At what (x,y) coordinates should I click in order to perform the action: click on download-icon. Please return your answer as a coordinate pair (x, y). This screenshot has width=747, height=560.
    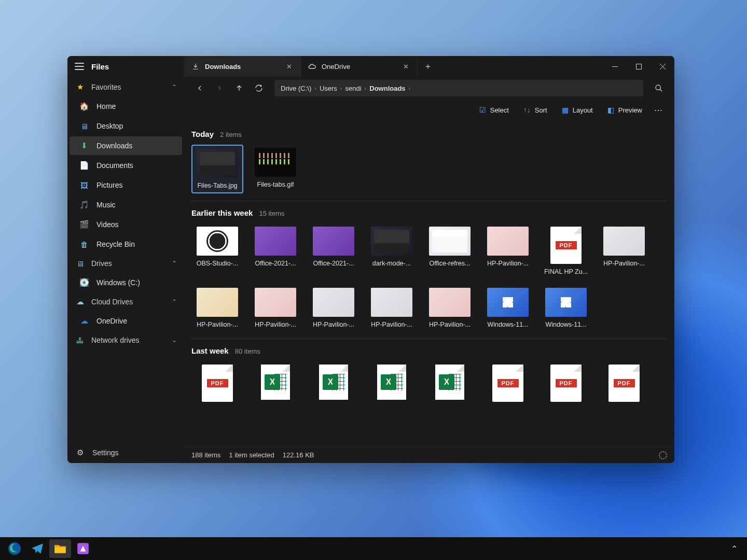
    Looking at the image, I should click on (196, 66).